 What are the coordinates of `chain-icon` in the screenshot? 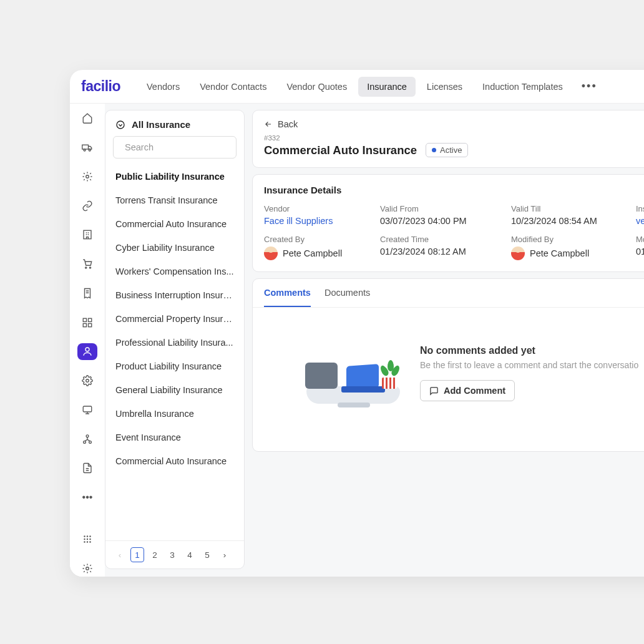 It's located at (87, 206).